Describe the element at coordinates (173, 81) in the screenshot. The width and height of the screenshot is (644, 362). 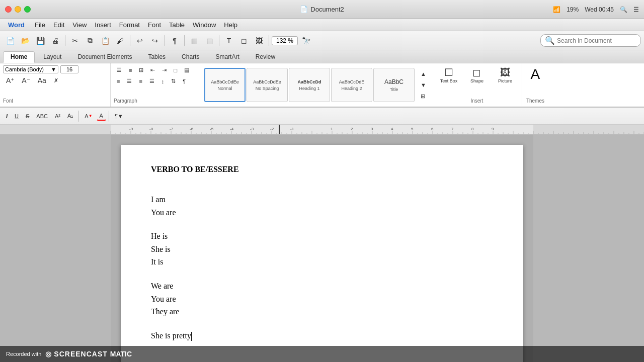
I see `sort-btn: ⇅` at that location.